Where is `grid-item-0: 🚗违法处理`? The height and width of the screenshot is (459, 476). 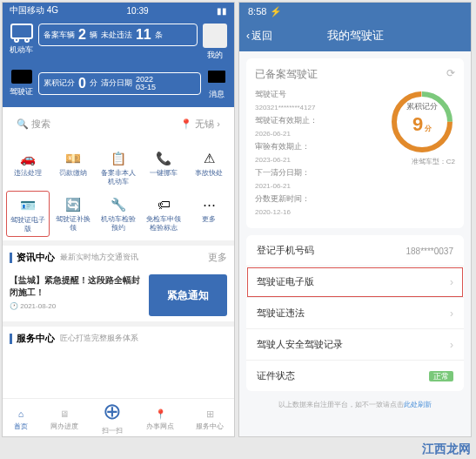 grid-item-0: 🚗违法处理 is located at coordinates (28, 167).